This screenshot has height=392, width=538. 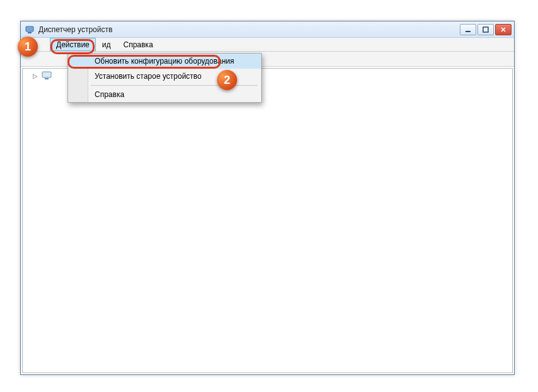 What do you see at coordinates (28, 47) in the screenshot?
I see `annotation-badge-1: 1` at bounding box center [28, 47].